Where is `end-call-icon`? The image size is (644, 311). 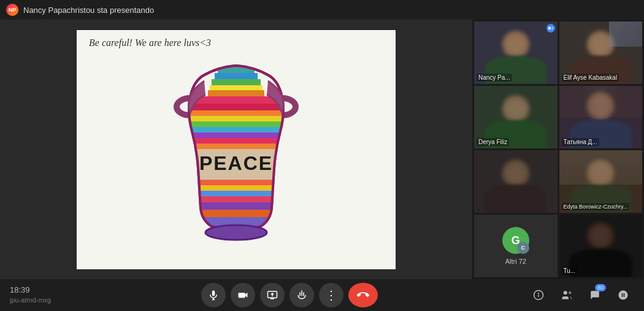 end-call-icon is located at coordinates (363, 295).